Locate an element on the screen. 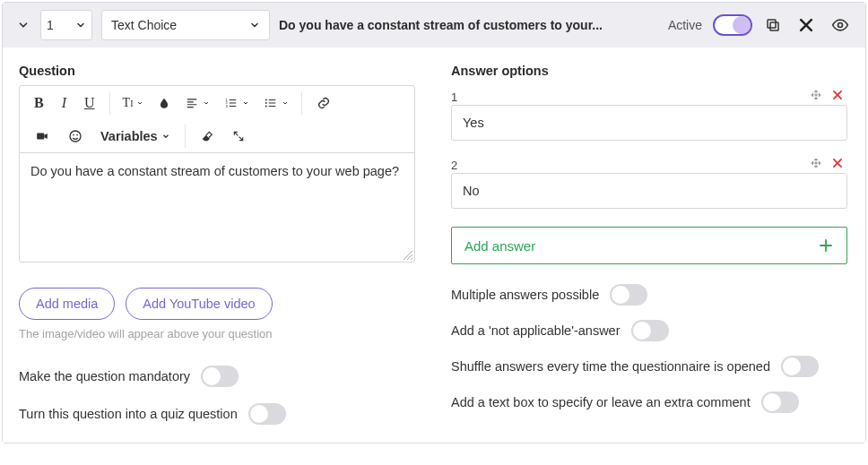  question-type-value: Text Choice is located at coordinates (143, 25).